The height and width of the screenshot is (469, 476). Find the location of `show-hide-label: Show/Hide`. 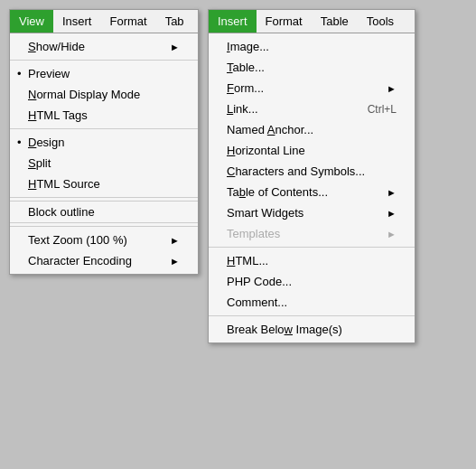

show-hide-label: Show/Hide is located at coordinates (56, 47).